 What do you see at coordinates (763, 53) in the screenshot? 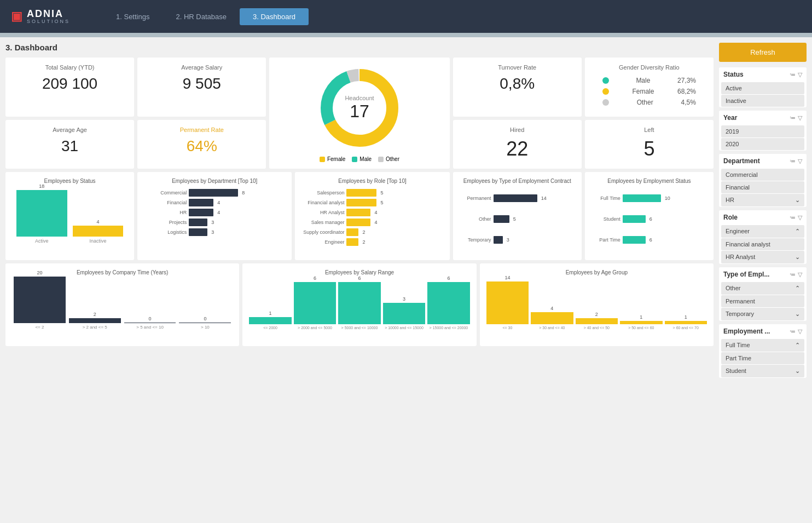
I see `refresh-button: Refresh` at bounding box center [763, 53].